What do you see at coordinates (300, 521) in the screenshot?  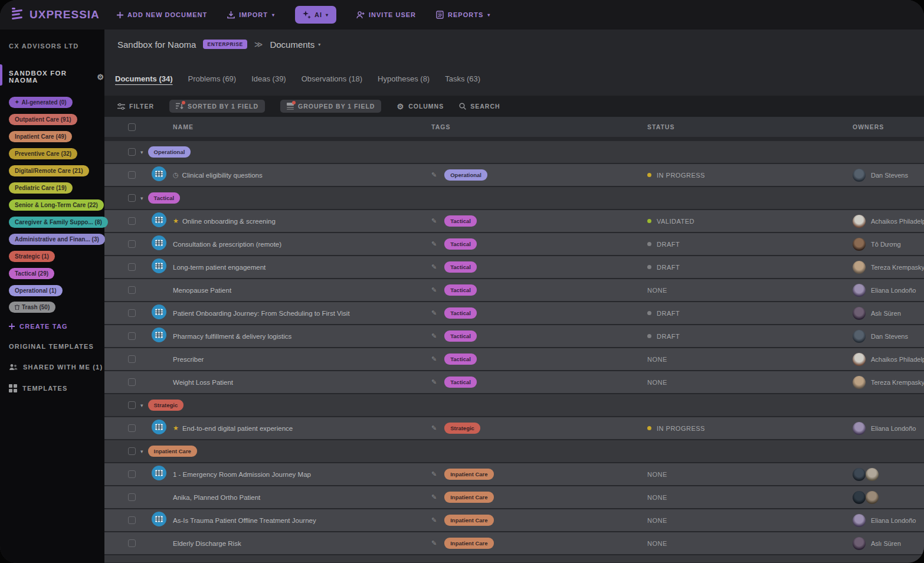 I see `document-name: As-Is Trauma Patient Offline Treatment J…` at bounding box center [300, 521].